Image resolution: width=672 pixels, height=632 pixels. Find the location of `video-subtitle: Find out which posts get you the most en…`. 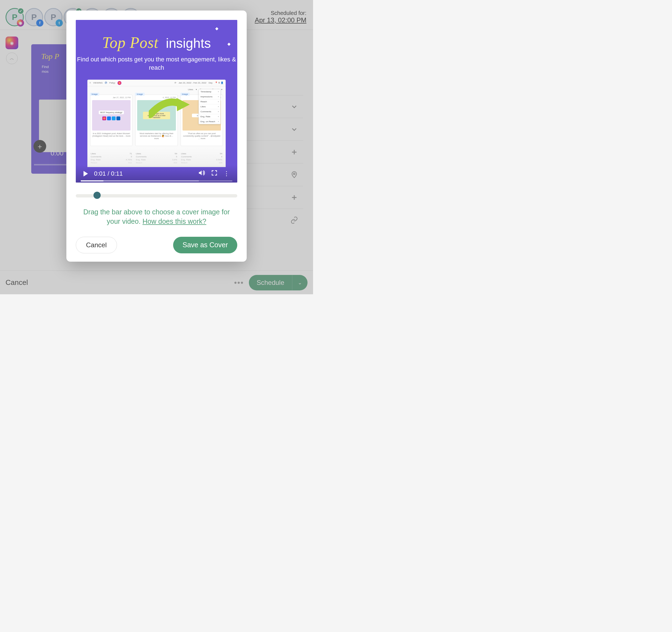

video-subtitle: Find out which posts get you the most en… is located at coordinates (157, 64).